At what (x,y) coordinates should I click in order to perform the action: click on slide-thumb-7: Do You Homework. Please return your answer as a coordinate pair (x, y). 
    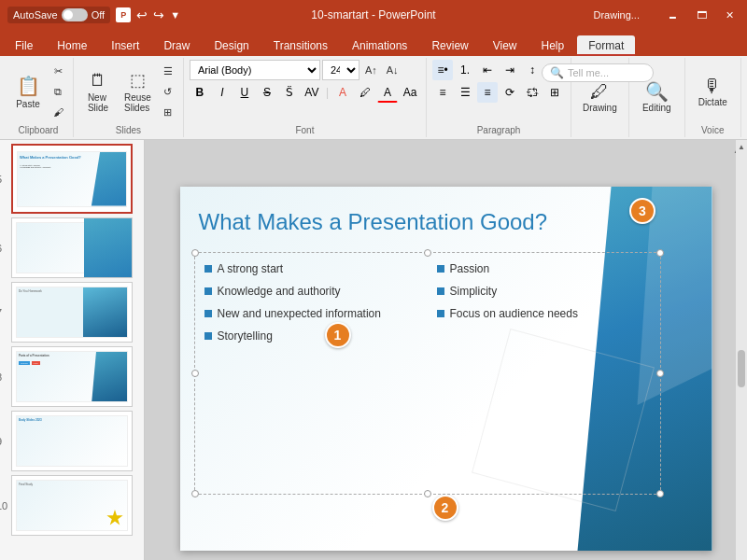
    Looking at the image, I should click on (72, 312).